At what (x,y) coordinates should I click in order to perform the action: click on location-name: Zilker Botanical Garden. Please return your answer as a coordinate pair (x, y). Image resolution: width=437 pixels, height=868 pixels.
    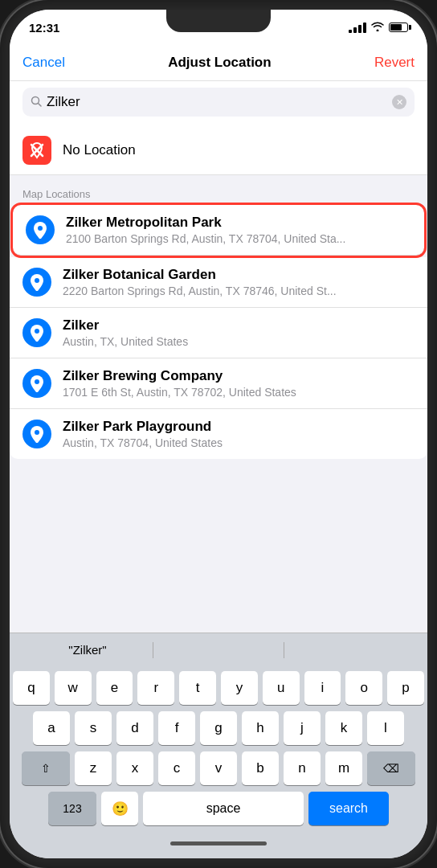
    Looking at the image, I should click on (239, 275).